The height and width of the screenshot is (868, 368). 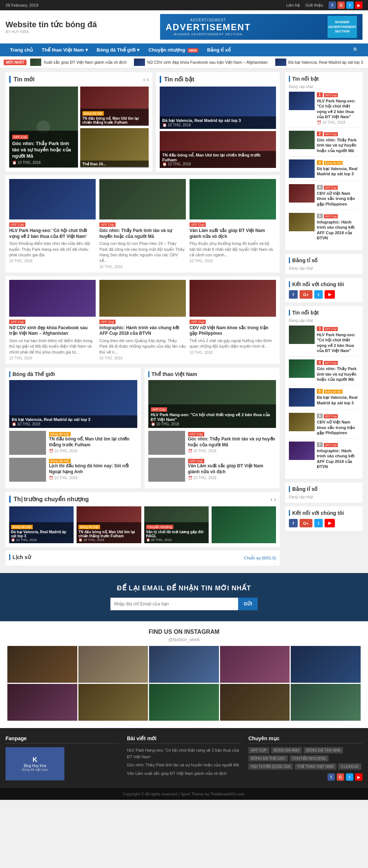 What do you see at coordinates (118, 50) in the screenshot?
I see `nav-bongda: Bóng đá Thế giới ▾` at bounding box center [118, 50].